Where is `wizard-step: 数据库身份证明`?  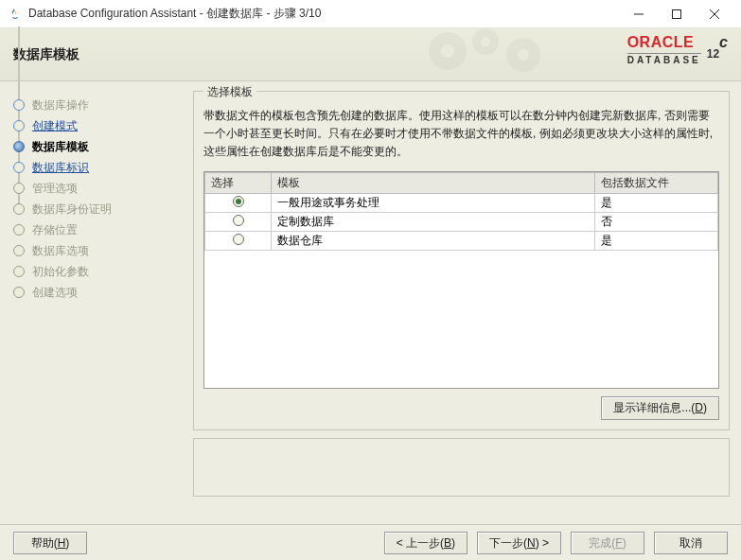
wizard-step: 数据库身份证明 is located at coordinates (99, 209).